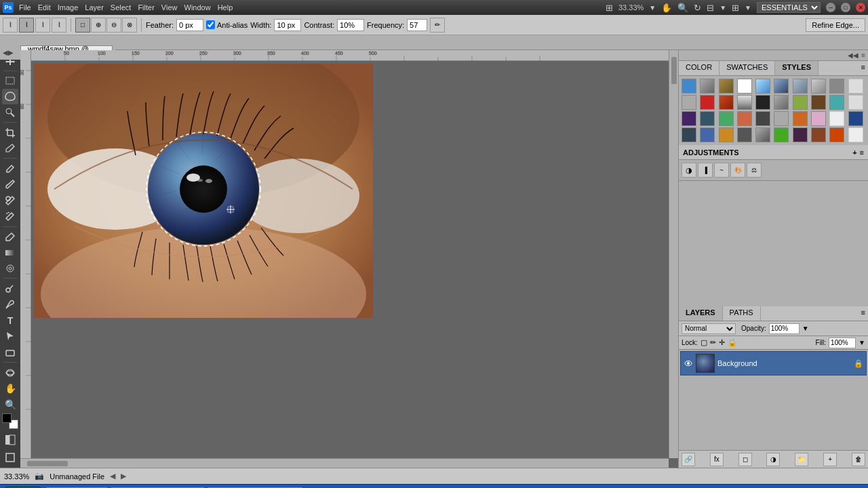 The height and width of the screenshot is (488, 868). Describe the element at coordinates (39, 476) in the screenshot. I see `status-camera-icon: 📷` at that location.